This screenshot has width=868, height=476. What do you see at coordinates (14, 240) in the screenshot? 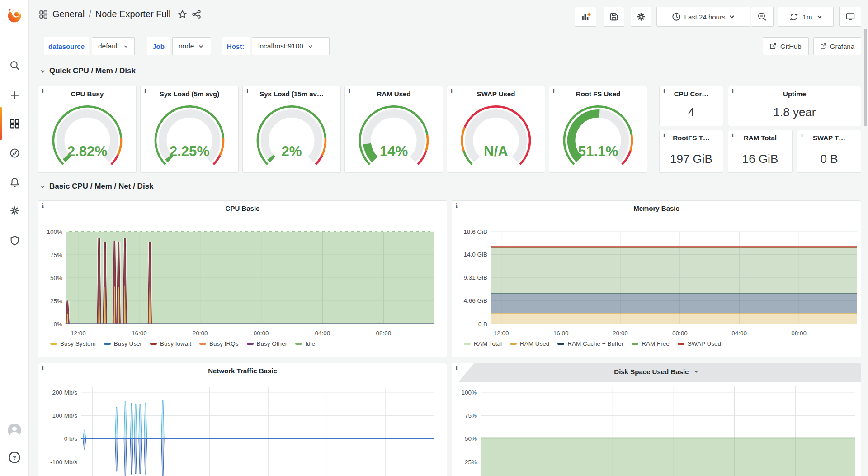
I see `sidebar-item-shield` at bounding box center [14, 240].